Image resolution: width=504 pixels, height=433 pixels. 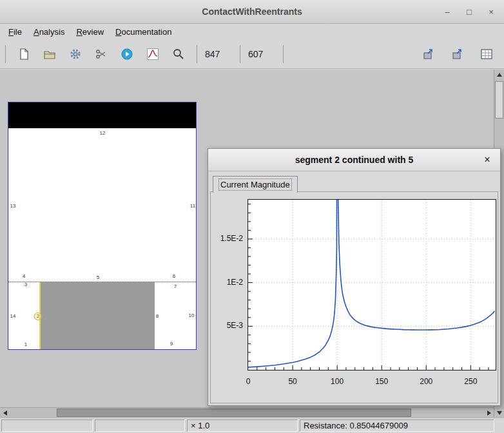 What do you see at coordinates (26, 345) in the screenshot?
I see `drawing-point-label: 1` at bounding box center [26, 345].